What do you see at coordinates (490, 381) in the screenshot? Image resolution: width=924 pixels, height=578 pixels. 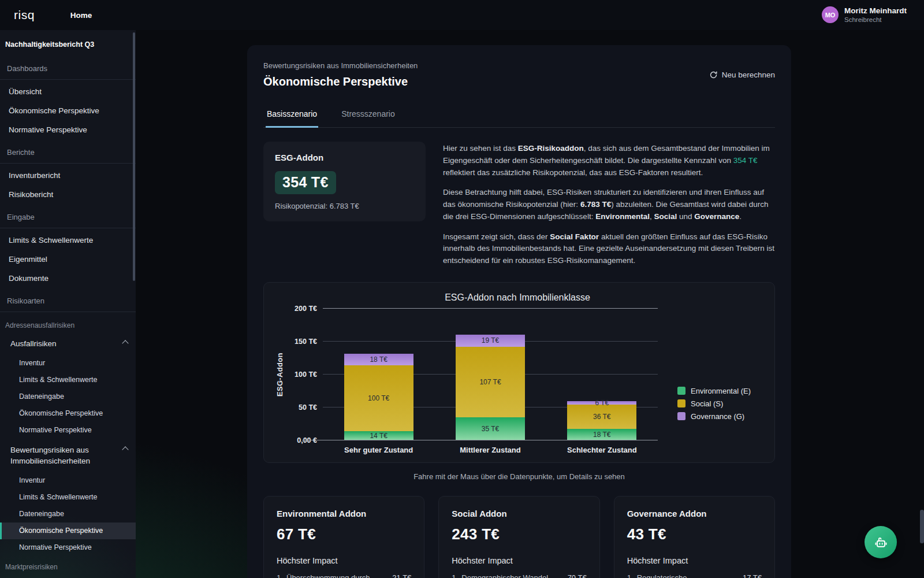 I see `plot-column: 14 T€100 T€18 T€35 T€107 T€19 T€18 T€36 …` at bounding box center [490, 381].